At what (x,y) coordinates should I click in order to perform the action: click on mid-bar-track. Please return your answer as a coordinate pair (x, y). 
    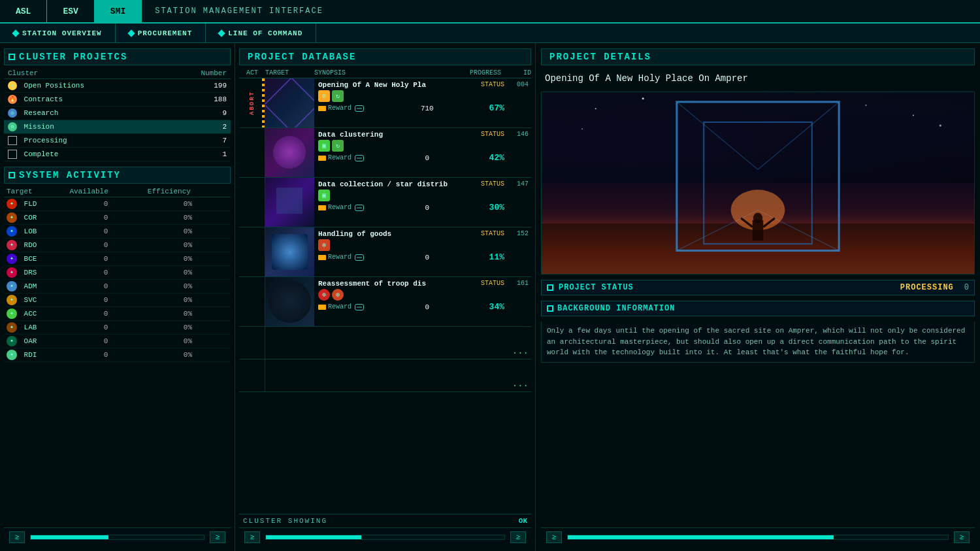
    Looking at the image, I should click on (385, 537).